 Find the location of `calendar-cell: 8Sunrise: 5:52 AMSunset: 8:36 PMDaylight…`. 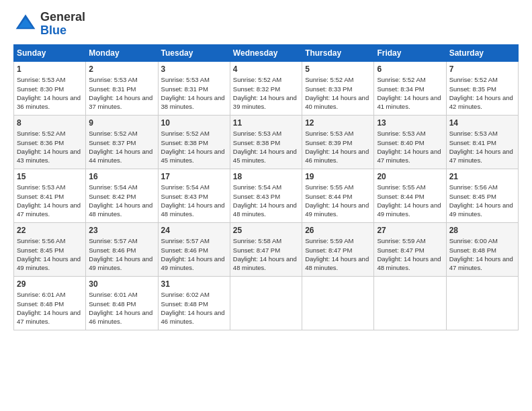

calendar-cell: 8Sunrise: 5:52 AMSunset: 8:36 PMDaylight… is located at coordinates (50, 142).